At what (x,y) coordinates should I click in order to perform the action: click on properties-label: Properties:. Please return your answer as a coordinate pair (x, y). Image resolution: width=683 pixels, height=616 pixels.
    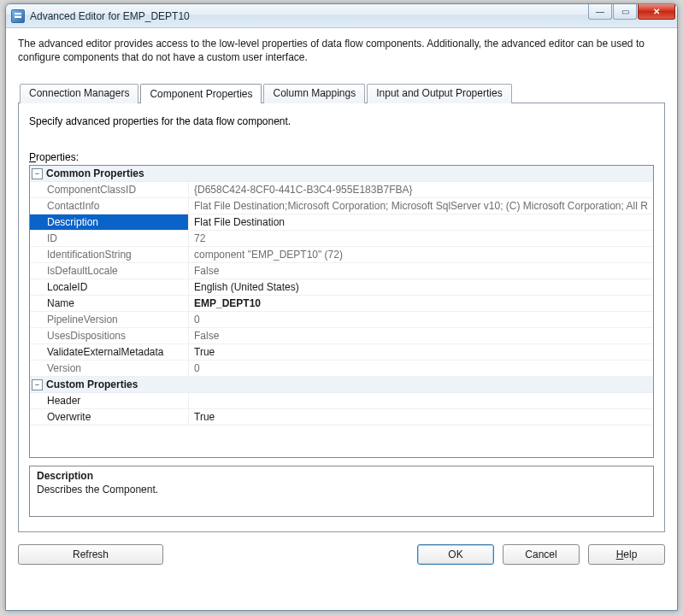
    Looking at the image, I should click on (342, 157).